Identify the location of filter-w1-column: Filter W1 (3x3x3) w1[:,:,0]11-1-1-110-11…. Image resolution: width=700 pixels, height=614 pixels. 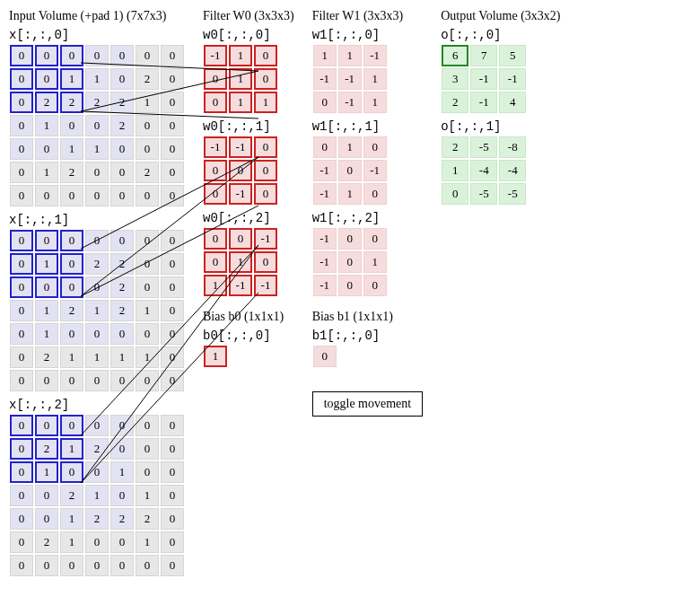
(368, 213).